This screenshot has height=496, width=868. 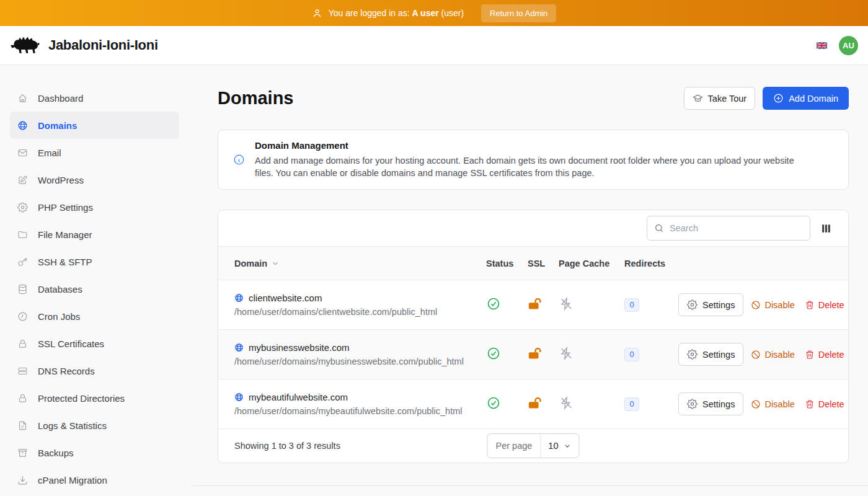 I want to click on chevron-down-icon, so click(x=568, y=446).